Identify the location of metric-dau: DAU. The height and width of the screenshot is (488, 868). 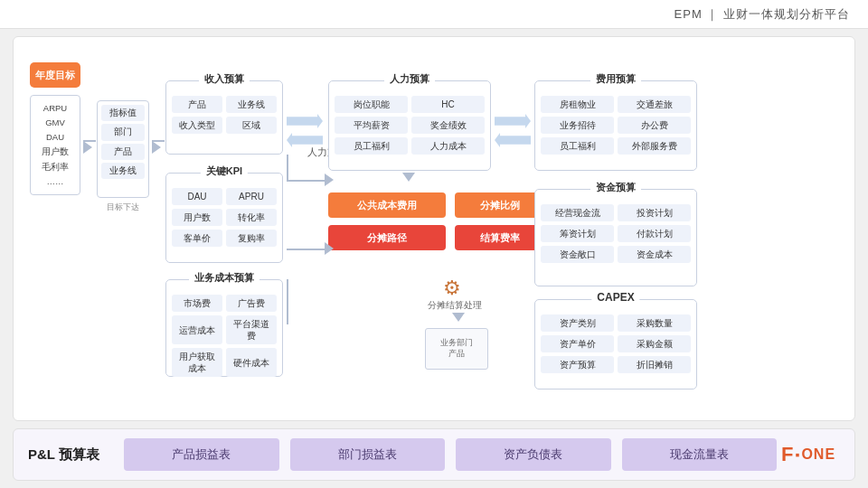
(55, 137).